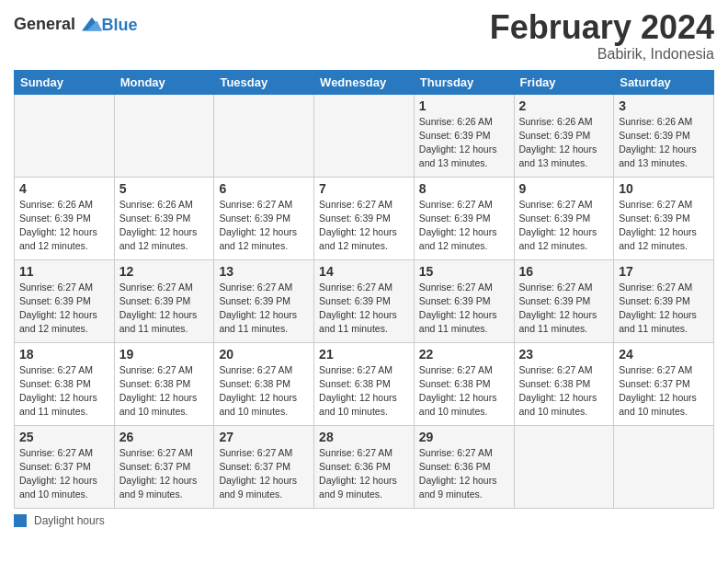 The width and height of the screenshot is (728, 563). Describe the element at coordinates (364, 384) in the screenshot. I see `calendar-cell: 21Sunrise: 6:27 AM Sunset: 6:38 PM Dayli…` at that location.